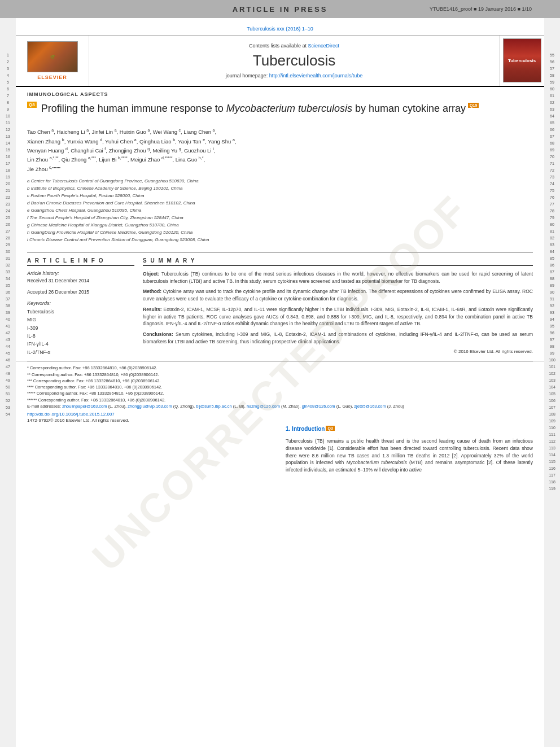 Image resolution: width=560 pixels, height=747 pixels. I want to click on line-number: 66, so click(552, 130).